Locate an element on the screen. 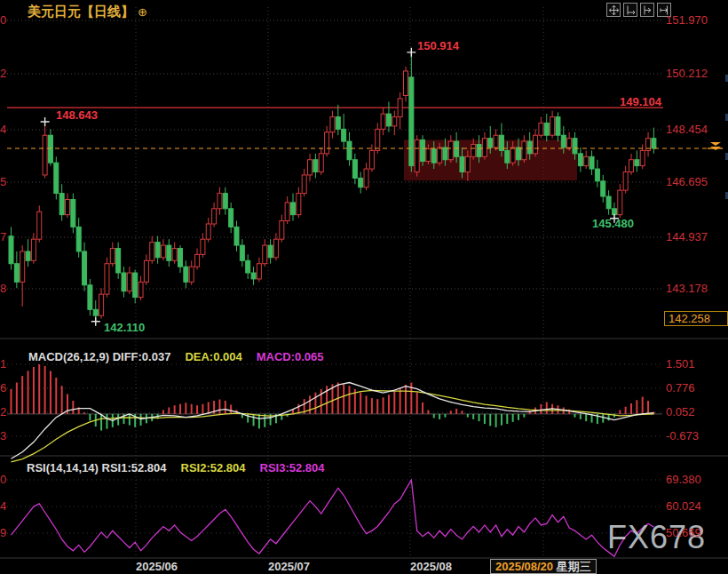 This screenshot has width=728, height=574. add-indicator-icon: ⊕ is located at coordinates (142, 12).